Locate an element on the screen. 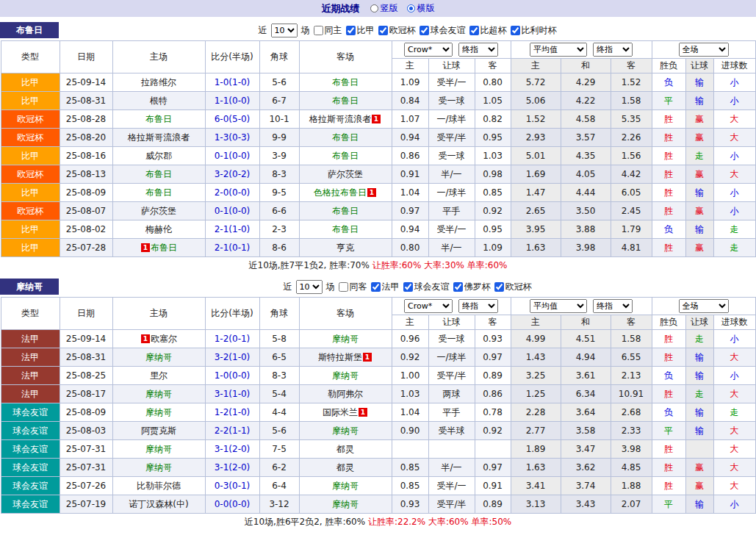 The image size is (756, 535). team-link: 梅赫伦 is located at coordinates (159, 229).